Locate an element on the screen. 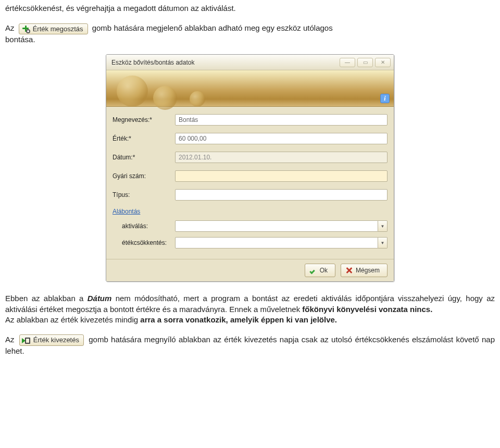  value-out-button: Érték kivezetés is located at coordinates (52, 340).